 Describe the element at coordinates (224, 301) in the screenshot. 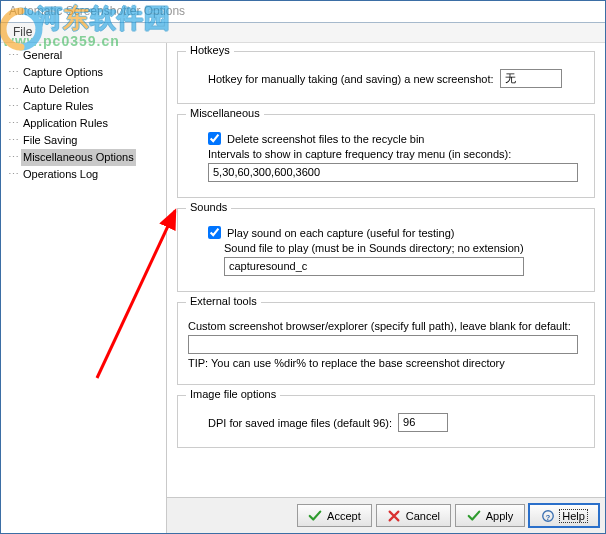

I see `group-external-legend: External tools` at that location.